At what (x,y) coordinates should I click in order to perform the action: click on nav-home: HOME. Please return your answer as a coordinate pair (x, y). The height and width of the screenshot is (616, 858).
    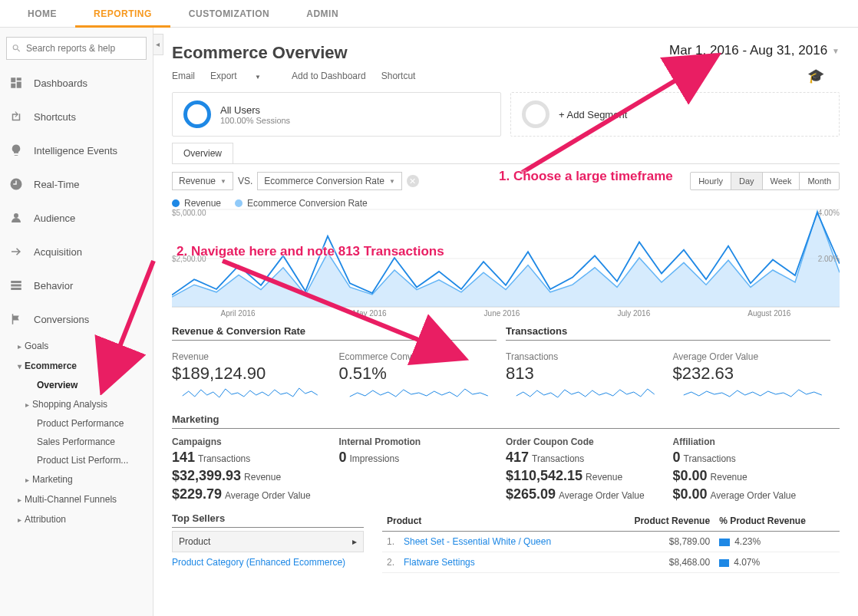
    Looking at the image, I should click on (42, 14).